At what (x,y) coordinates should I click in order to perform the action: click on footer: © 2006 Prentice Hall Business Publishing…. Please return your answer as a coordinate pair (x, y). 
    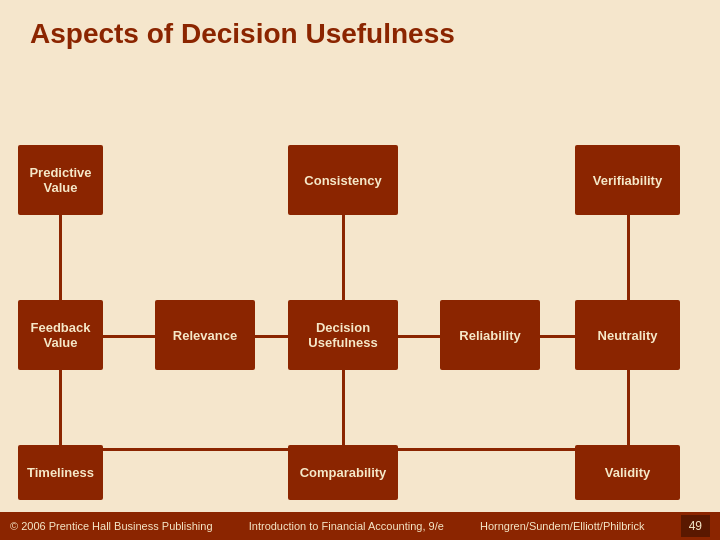
    Looking at the image, I should click on (360, 526).